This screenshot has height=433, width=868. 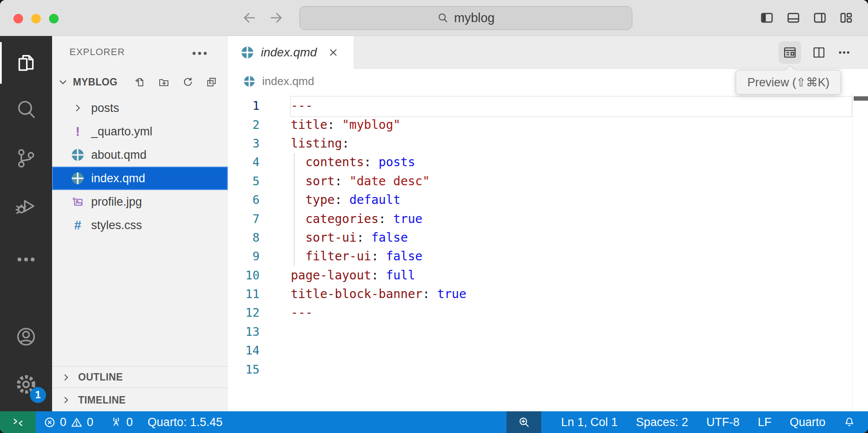 I want to click on command-center-search: myblog, so click(x=466, y=18).